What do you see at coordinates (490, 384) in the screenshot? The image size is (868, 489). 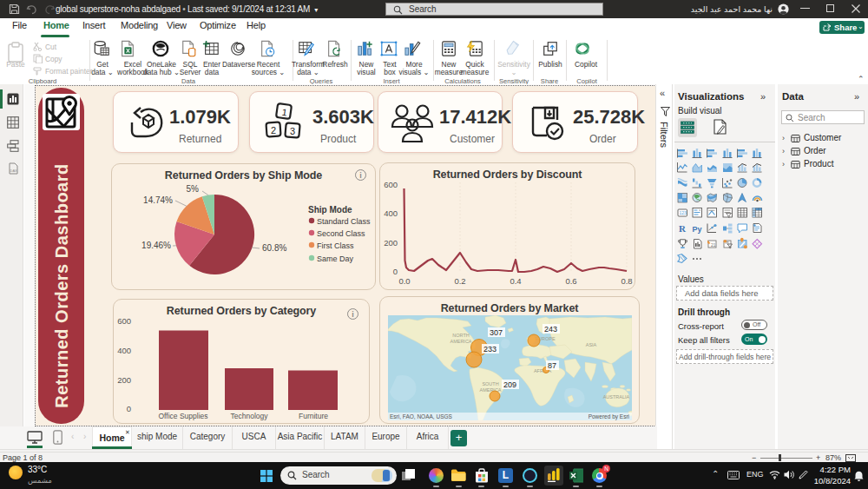 I see `svg-text: SOUTH` at bounding box center [490, 384].